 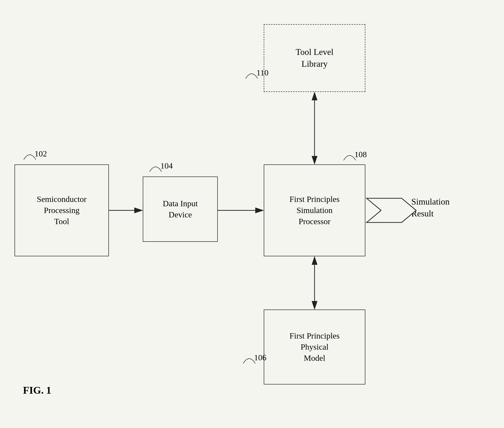 I want to click on fig-label: FIG. 1, so click(x=37, y=390).